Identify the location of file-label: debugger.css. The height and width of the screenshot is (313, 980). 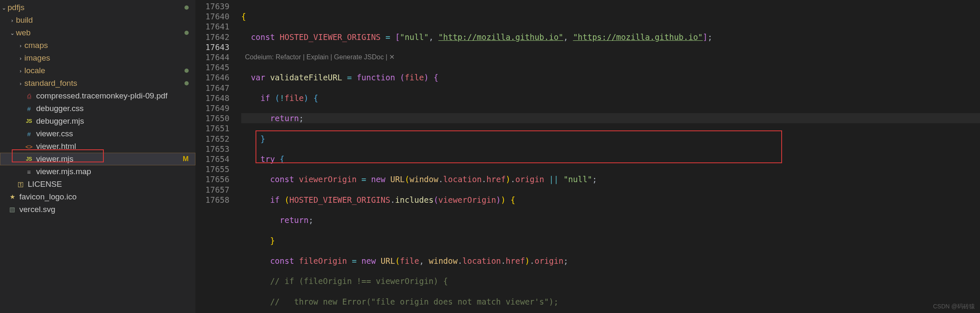
(113, 109).